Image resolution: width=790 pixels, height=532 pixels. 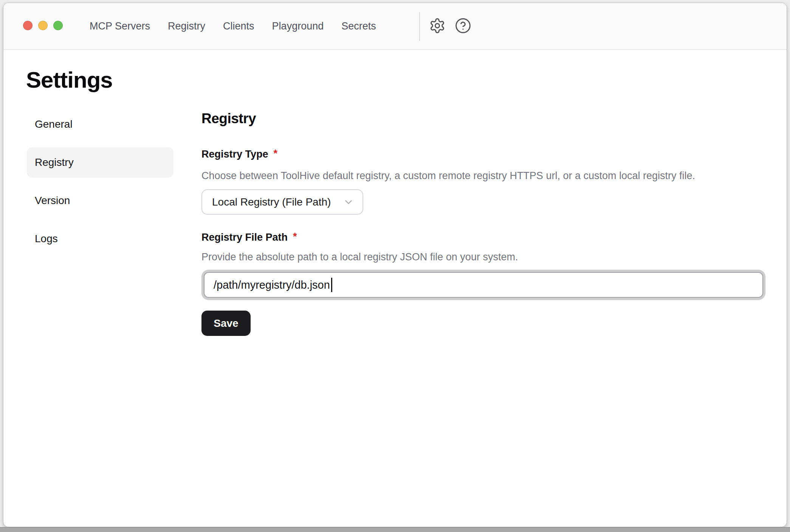 I want to click on registry-file-path-label: Registry File Path, so click(x=245, y=237).